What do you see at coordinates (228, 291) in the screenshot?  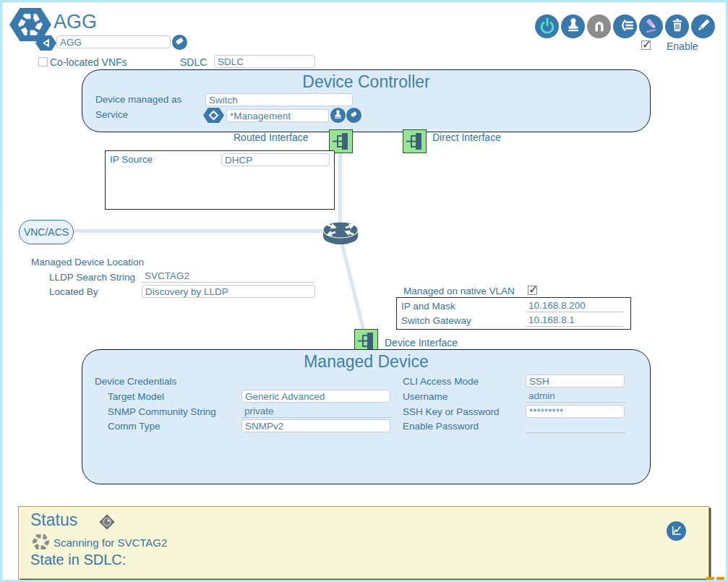 I see `located-by-input` at bounding box center [228, 291].